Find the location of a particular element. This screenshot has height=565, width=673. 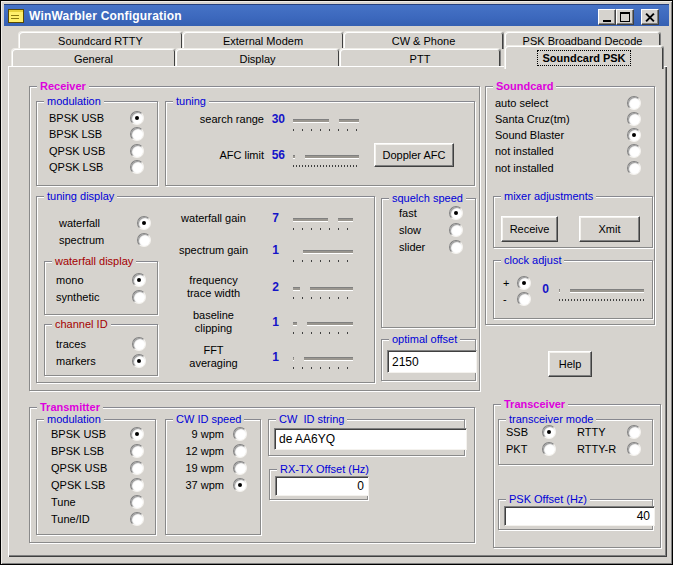

waterfall-gain-slider is located at coordinates (323, 220).